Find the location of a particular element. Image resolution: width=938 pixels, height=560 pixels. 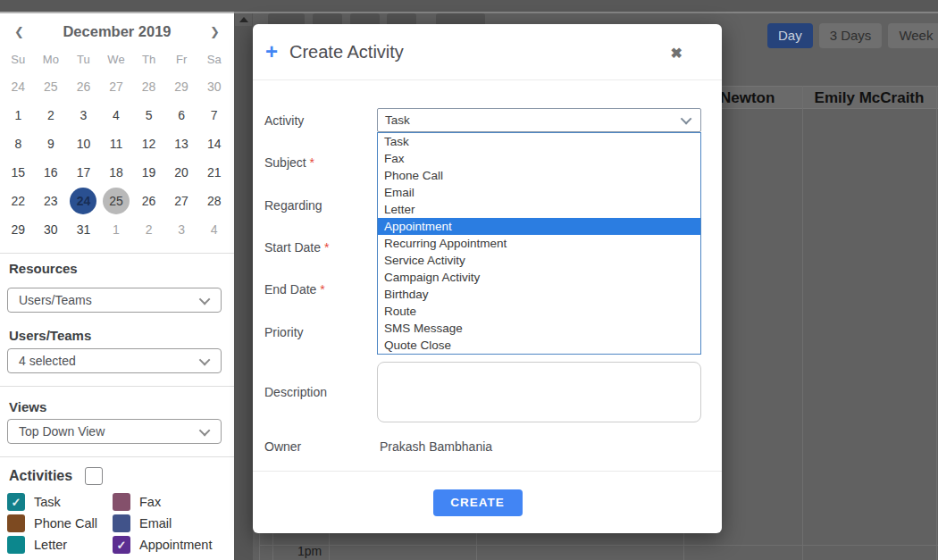

calendar-day: 11 is located at coordinates (116, 144).